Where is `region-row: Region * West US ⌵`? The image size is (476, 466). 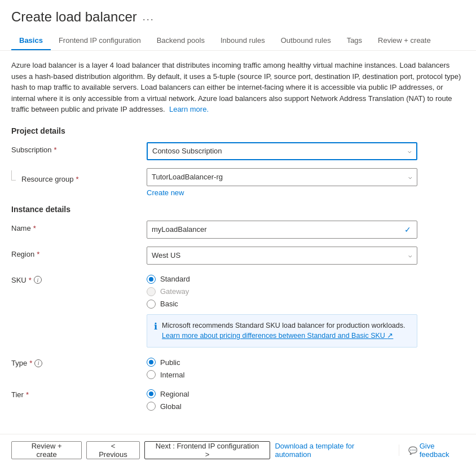
region-row: Region * West US ⌵ is located at coordinates (238, 256).